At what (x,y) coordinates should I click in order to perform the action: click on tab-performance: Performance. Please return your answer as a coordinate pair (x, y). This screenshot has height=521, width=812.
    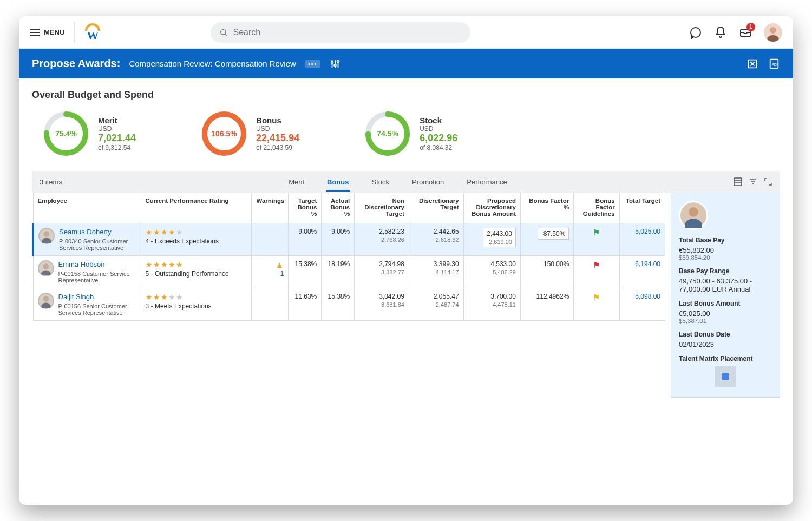
    Looking at the image, I should click on (487, 182).